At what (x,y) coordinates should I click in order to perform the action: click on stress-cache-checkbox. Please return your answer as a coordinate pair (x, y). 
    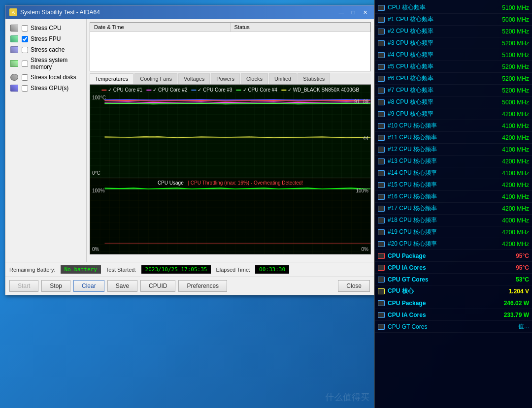
    Looking at the image, I should click on (25, 50).